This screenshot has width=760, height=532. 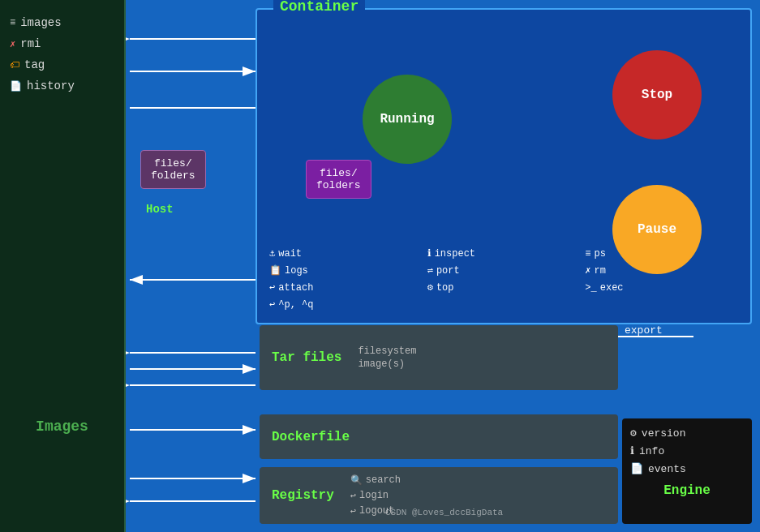 I want to click on search-icon: 🔍, so click(x=357, y=480).